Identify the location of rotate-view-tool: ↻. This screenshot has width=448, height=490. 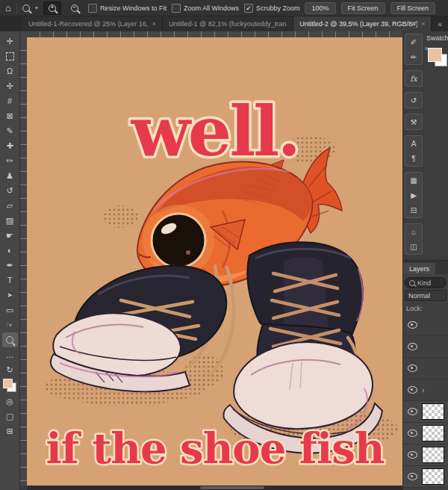
(10, 370).